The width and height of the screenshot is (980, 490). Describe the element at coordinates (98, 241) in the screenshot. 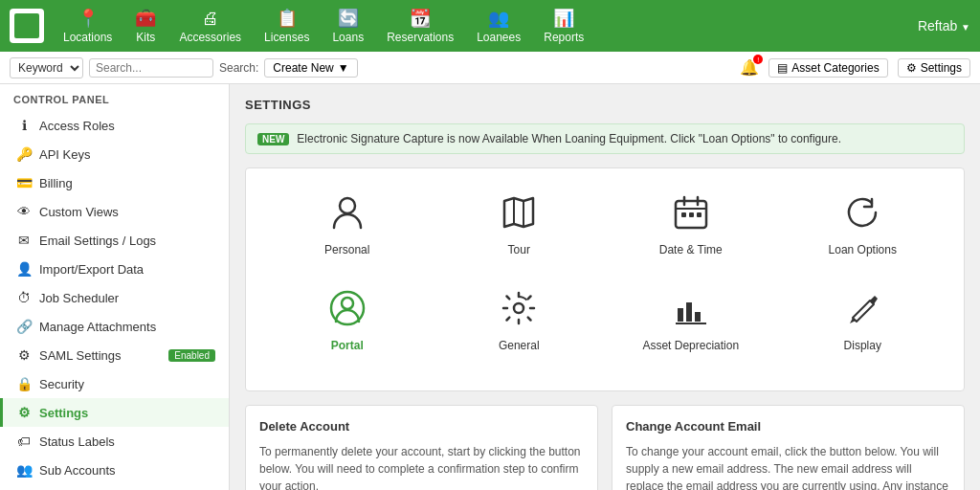

I see `sidebar-item-label: Email Settings / Logs` at that location.